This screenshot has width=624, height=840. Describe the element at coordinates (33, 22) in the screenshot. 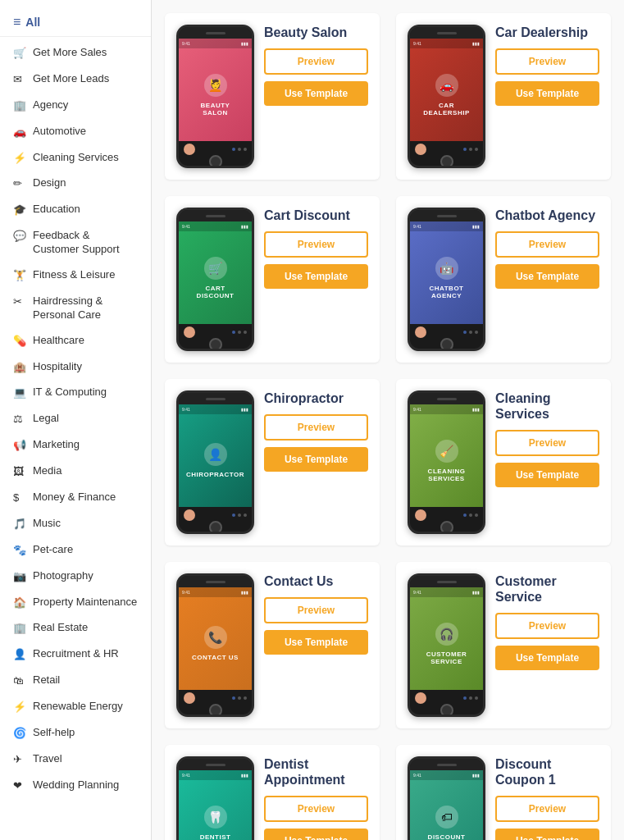

I see `sidebar-all-label: All` at that location.